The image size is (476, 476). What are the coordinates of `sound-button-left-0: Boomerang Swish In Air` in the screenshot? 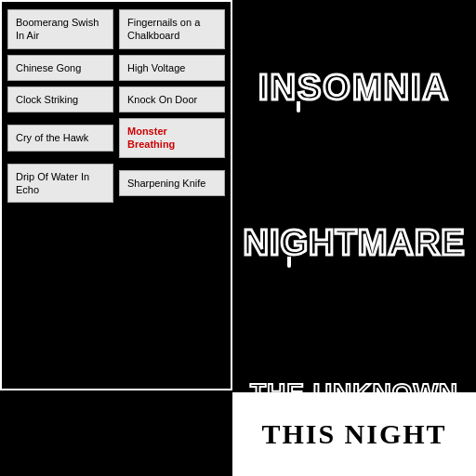 It's located at (60, 30).